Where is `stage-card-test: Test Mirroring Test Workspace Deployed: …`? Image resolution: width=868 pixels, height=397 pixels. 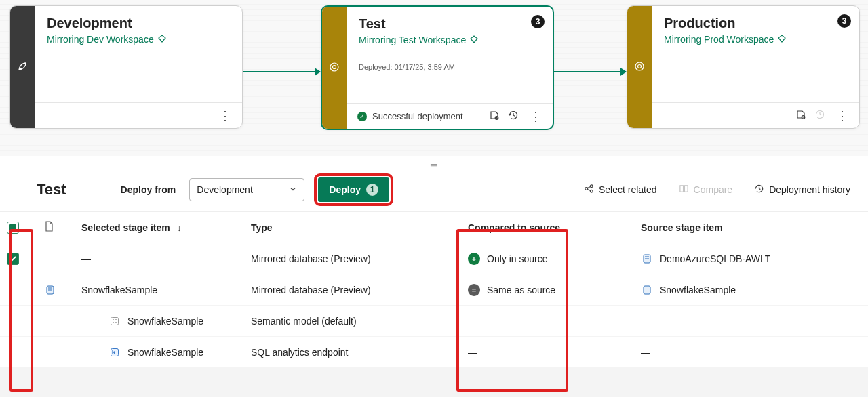 stage-card-test: Test Mirroring Test Workspace Deployed: … is located at coordinates (437, 68).